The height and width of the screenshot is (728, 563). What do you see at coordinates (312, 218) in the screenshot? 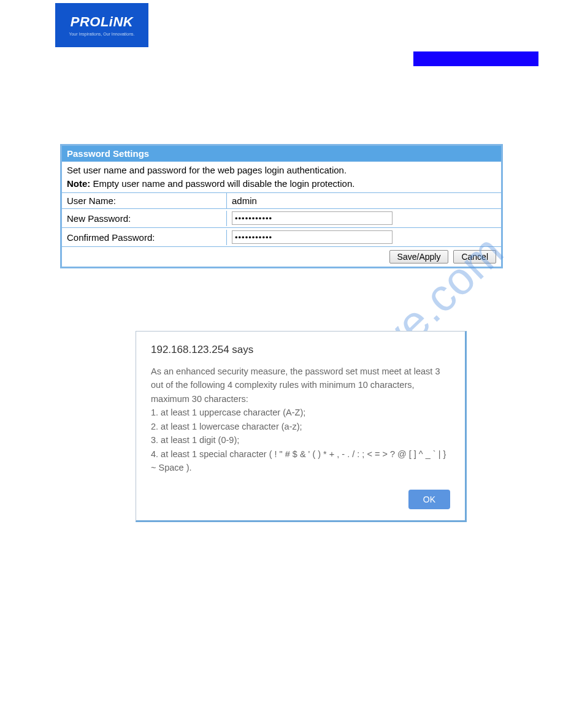
I see `new-password-input` at bounding box center [312, 218].